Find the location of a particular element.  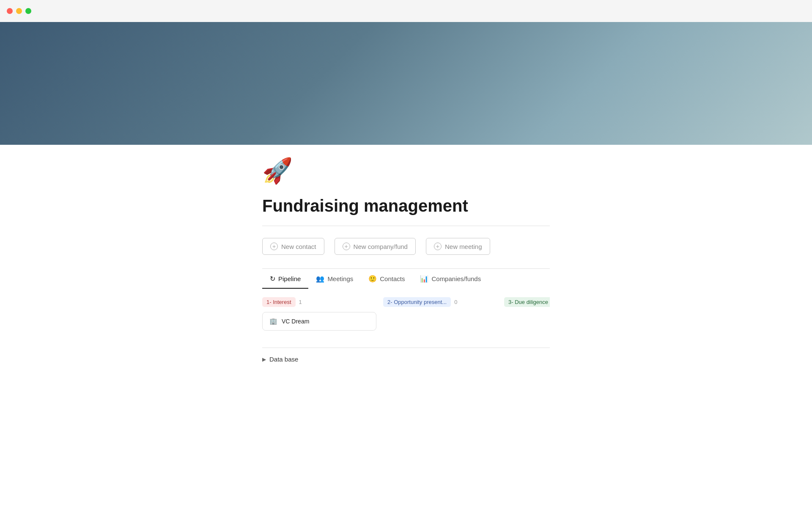

column-count-interest: 1 is located at coordinates (300, 302).